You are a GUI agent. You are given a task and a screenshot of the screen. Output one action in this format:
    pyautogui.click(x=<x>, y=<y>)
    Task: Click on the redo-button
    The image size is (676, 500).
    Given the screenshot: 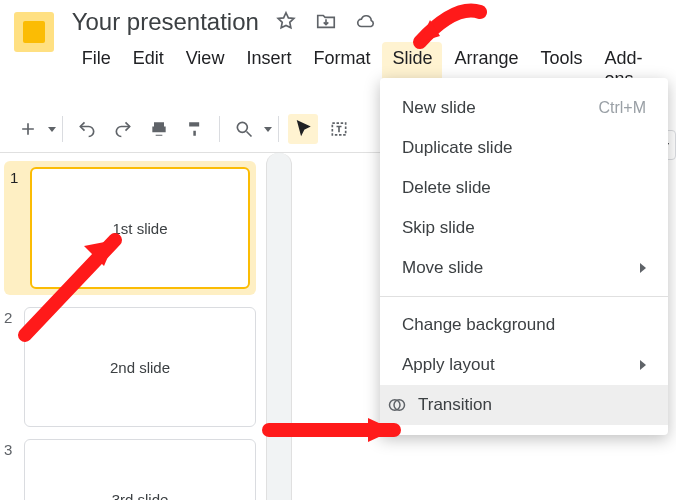 What is the action you would take?
    pyautogui.click(x=123, y=129)
    